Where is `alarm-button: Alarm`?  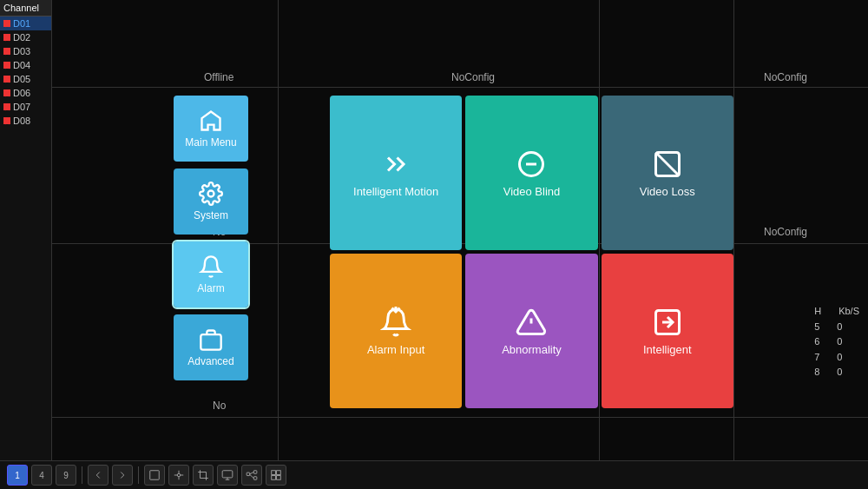
alarm-button: Alarm is located at coordinates (211, 274).